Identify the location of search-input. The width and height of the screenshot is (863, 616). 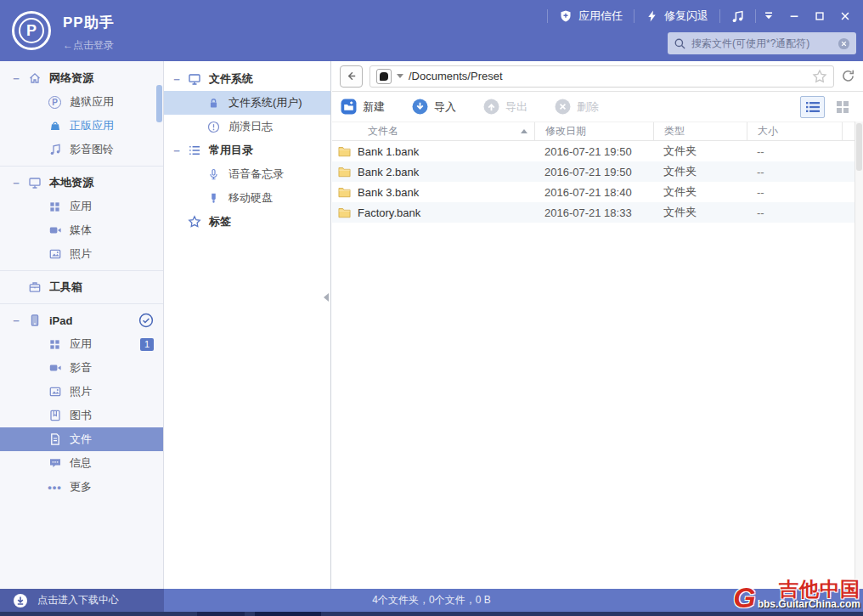
(762, 43).